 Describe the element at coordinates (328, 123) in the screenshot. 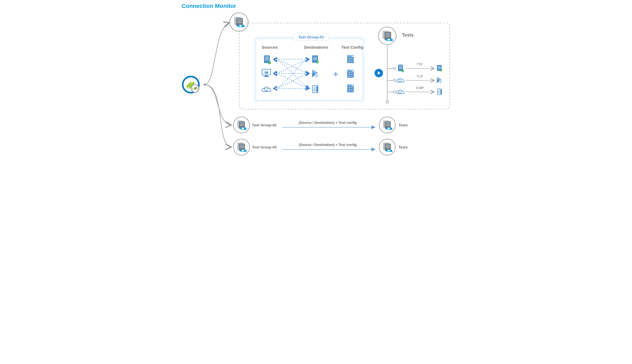

I see `test-group-2-note: (Source / Destination) + Test config` at that location.